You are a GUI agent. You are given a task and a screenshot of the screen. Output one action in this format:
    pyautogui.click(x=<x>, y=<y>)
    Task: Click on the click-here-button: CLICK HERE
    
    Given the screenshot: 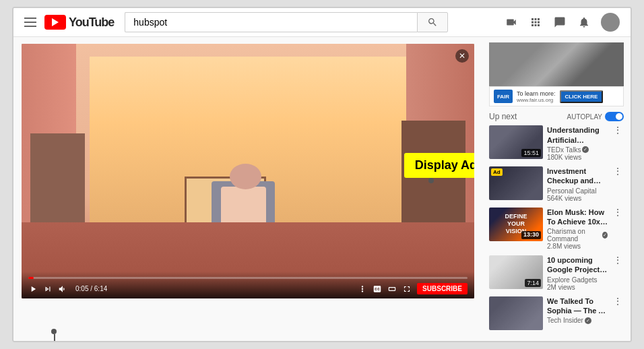 What is the action you would take?
    pyautogui.click(x=582, y=97)
    